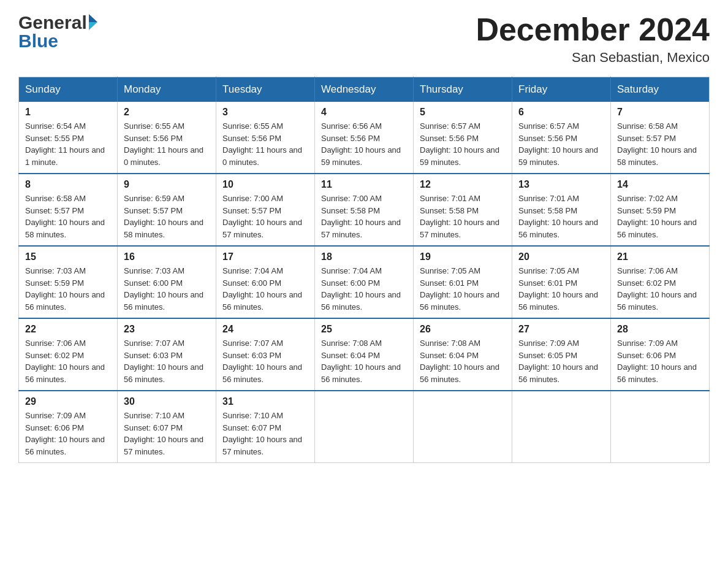 The height and width of the screenshot is (563, 728). What do you see at coordinates (266, 282) in the screenshot?
I see `calendar-cell: 17 Sunrise: 7:04 AMSunset: 6:00 PMDaylig…` at bounding box center [266, 282].